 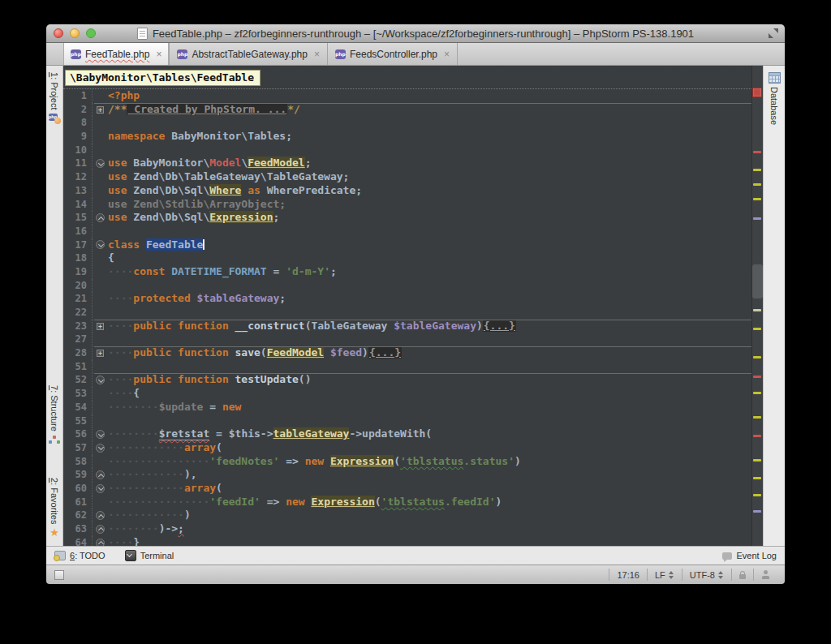 I want to click on minimize-button, so click(x=75, y=33).